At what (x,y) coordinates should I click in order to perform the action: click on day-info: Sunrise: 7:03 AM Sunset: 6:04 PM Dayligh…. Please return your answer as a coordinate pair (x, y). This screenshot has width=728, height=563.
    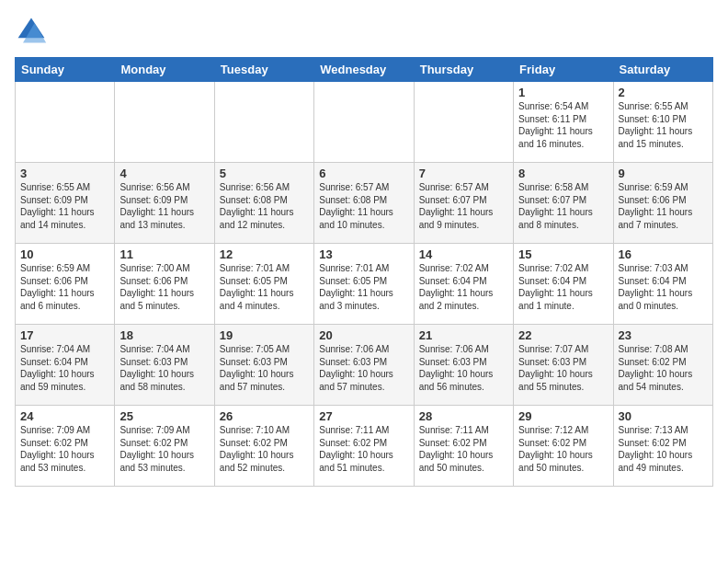
    Looking at the image, I should click on (664, 287).